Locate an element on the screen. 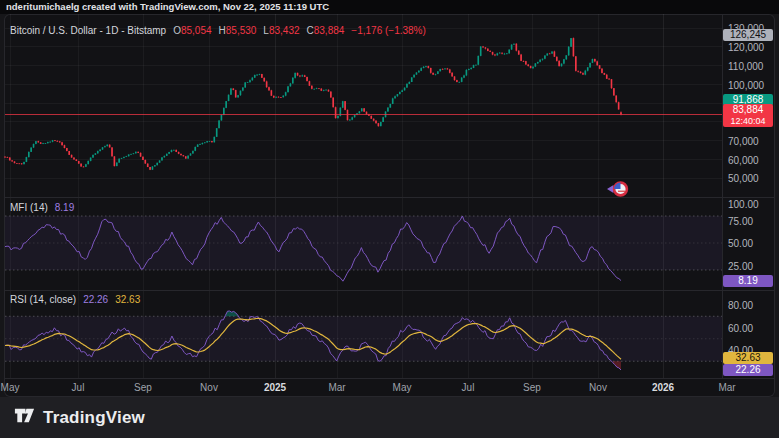 The width and height of the screenshot is (779, 438). high-price-badge: 126,245 is located at coordinates (748, 35).